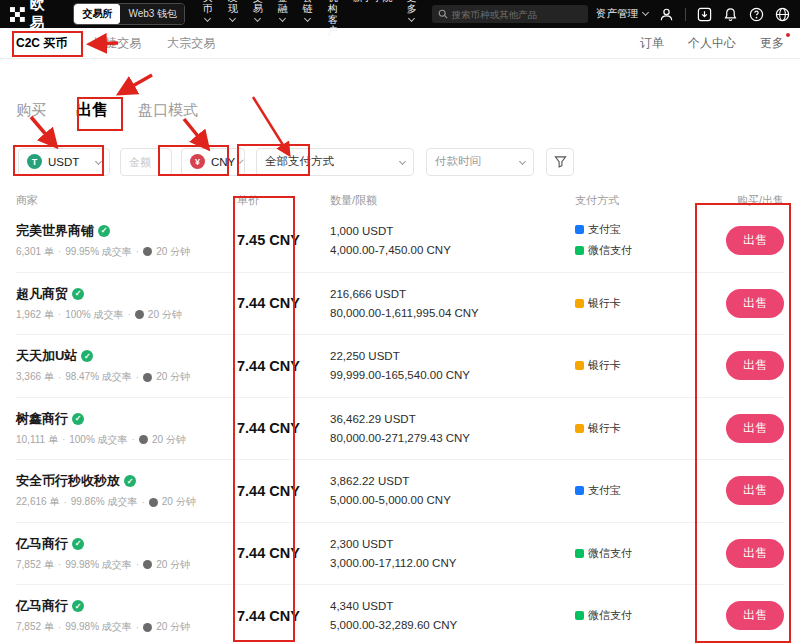 The image size is (800, 643). What do you see at coordinates (310, 18) in the screenshot?
I see `main-nav: 买币 发现 交易 金融 公链 机构客户 新手学院 更多` at bounding box center [310, 18].